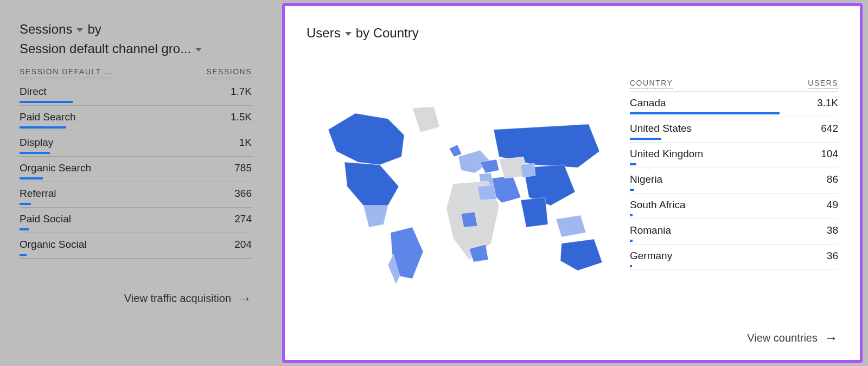 This screenshot has width=868, height=366. What do you see at coordinates (734, 104) in the screenshot?
I see `table-row: Canada3.1K` at bounding box center [734, 104].